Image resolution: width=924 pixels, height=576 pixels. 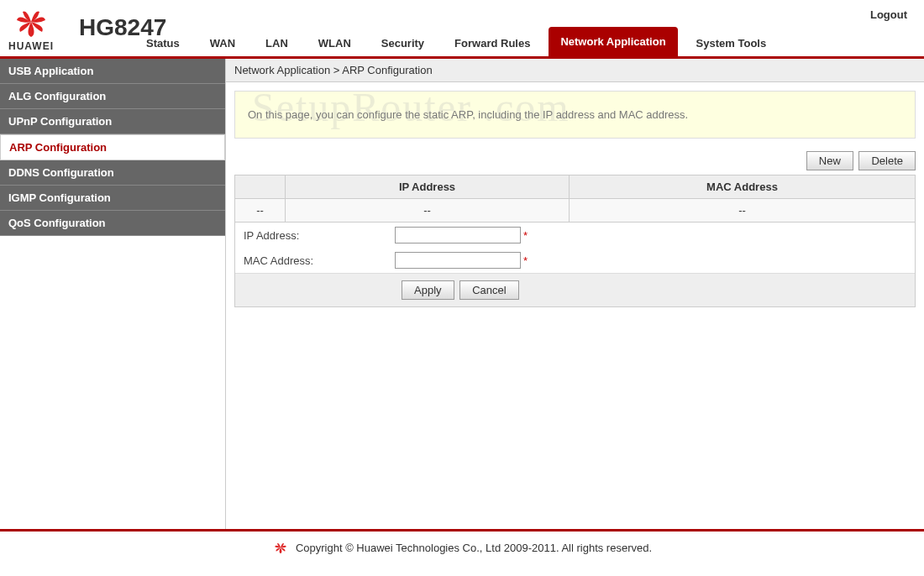 I want to click on sidebar-item-upnp: UPnP Configuration, so click(x=113, y=122).